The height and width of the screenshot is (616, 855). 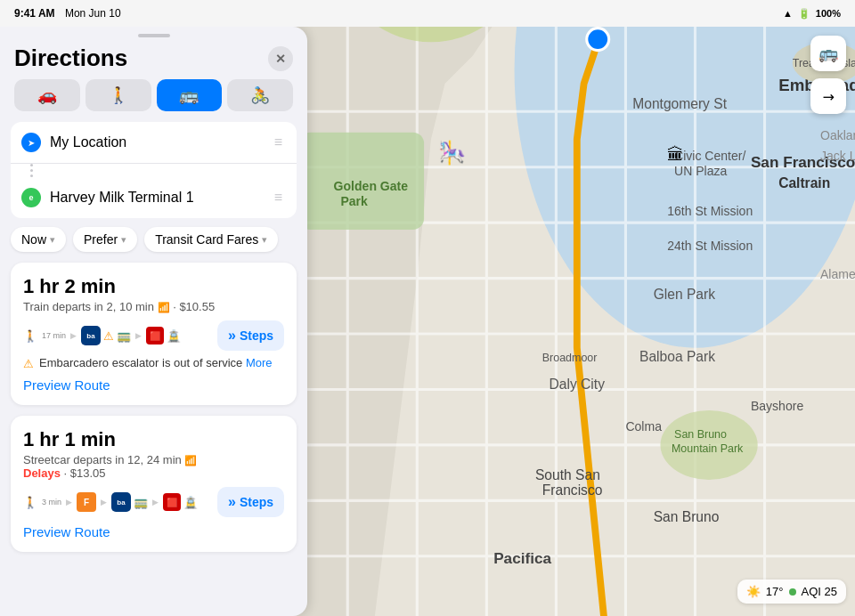 I want to click on bike-icon: 🚴, so click(x=260, y=95).